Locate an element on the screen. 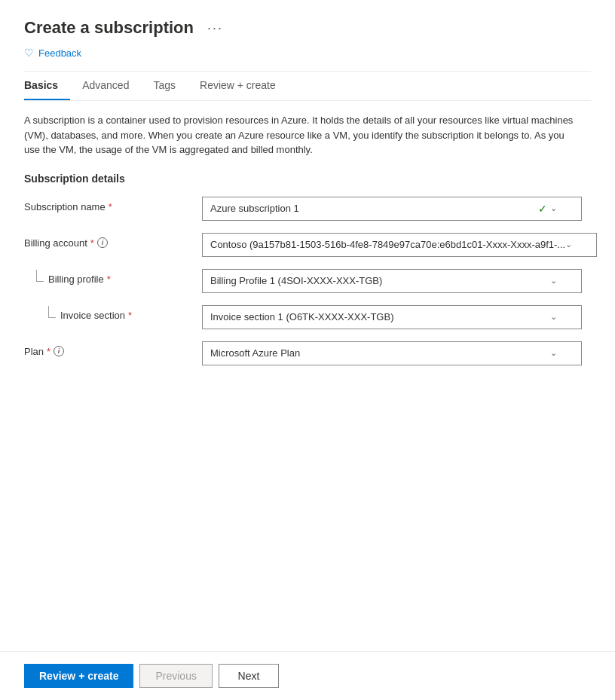 The height and width of the screenshot is (700, 615). billing-account-value: Contoso (9a157b81-1503-516b-4fe8-7849e97… is located at coordinates (387, 244).